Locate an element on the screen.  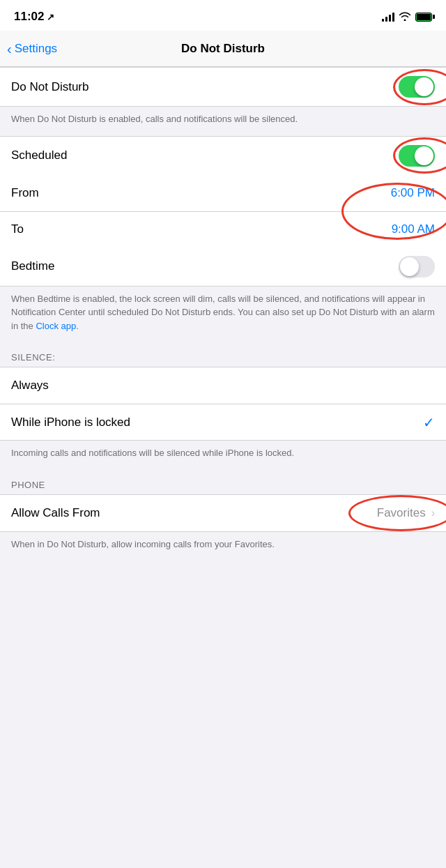
phone-cell-group: Allow Calls From Favorites › is located at coordinates (223, 513).